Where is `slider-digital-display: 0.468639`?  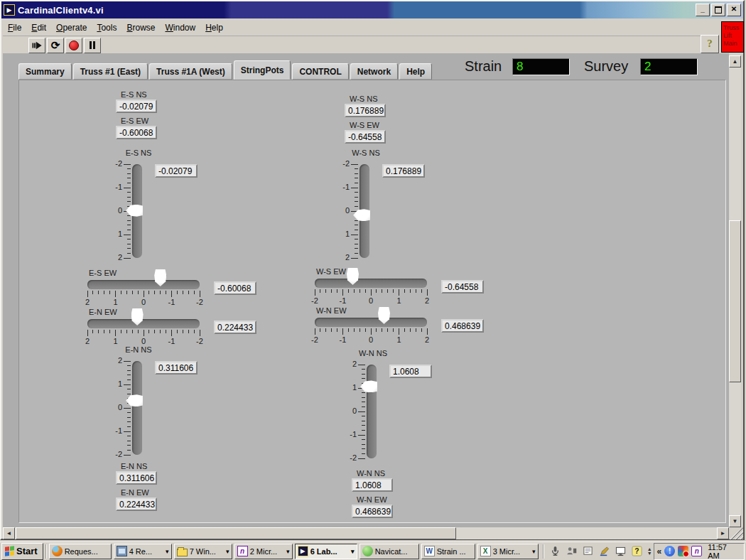
slider-digital-display: 0.468639 is located at coordinates (463, 325).